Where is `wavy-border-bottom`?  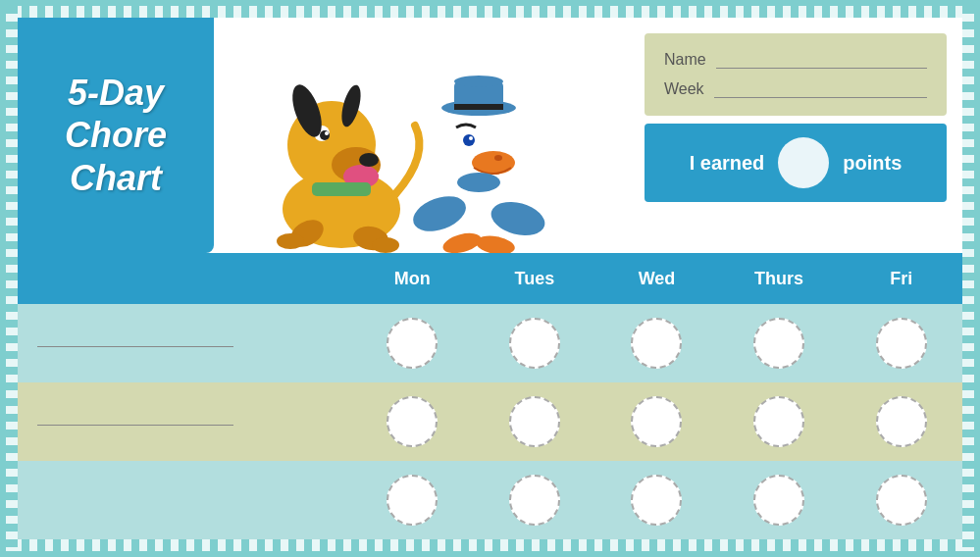 wavy-border-bottom is located at coordinates (490, 545).